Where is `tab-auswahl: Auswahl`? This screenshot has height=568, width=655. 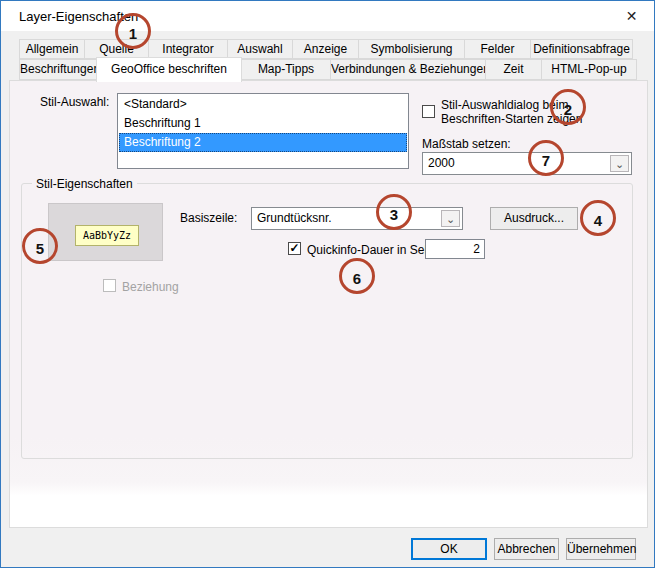 tab-auswahl: Auswahl is located at coordinates (260, 49).